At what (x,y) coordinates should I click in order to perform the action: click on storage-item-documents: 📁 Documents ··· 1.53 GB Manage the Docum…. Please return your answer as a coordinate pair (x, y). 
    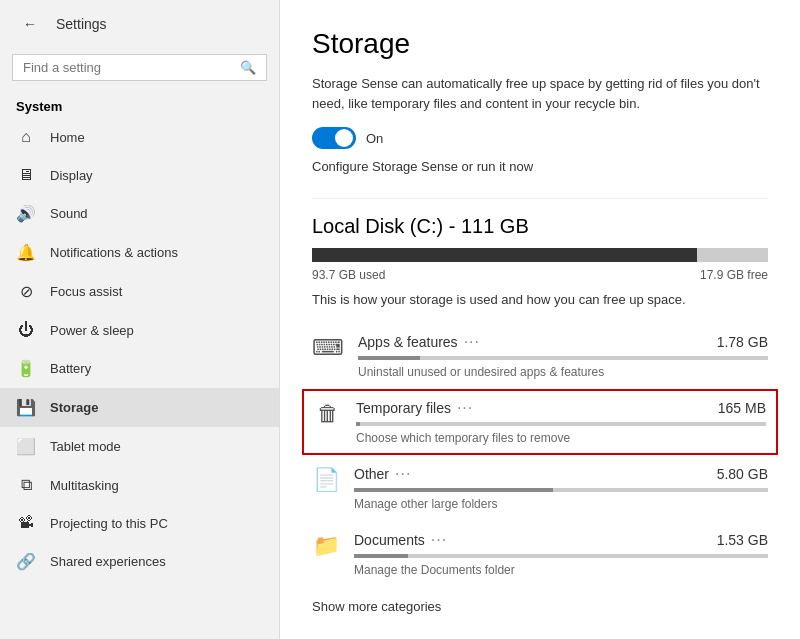
    Looking at the image, I should click on (540, 554).